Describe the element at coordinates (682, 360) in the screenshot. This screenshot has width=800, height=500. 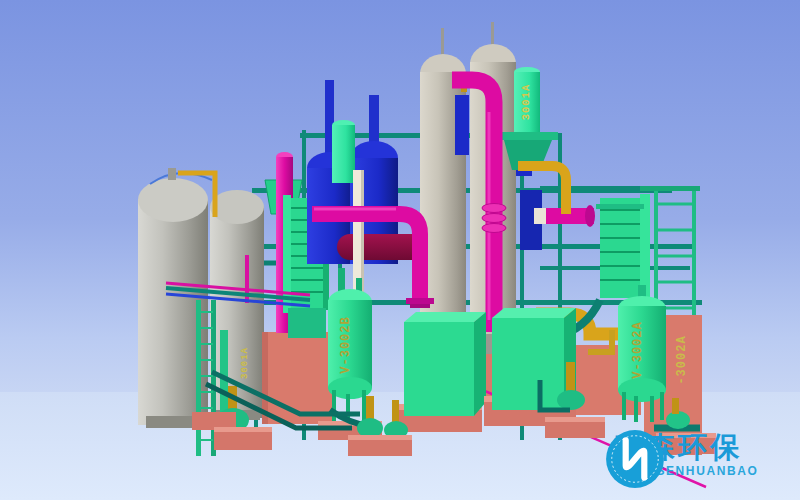
I see `right-pump-line-label: -3002A` at that location.